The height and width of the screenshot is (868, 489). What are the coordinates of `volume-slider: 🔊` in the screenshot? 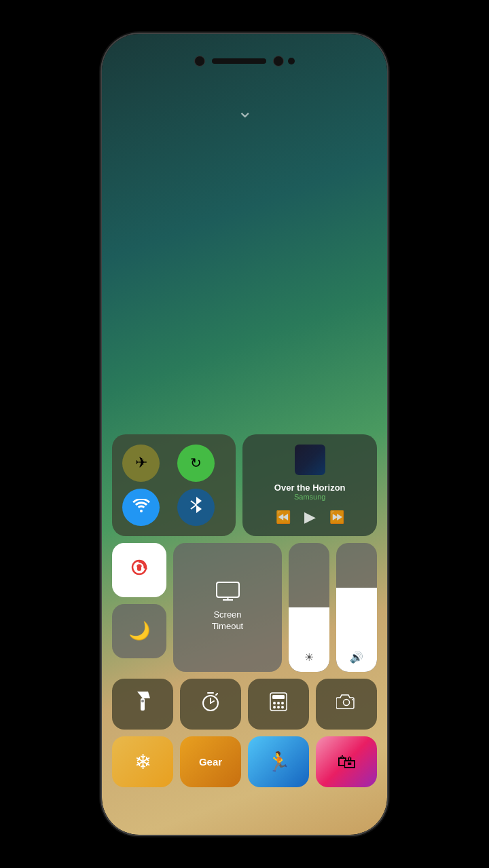 It's located at (357, 607).